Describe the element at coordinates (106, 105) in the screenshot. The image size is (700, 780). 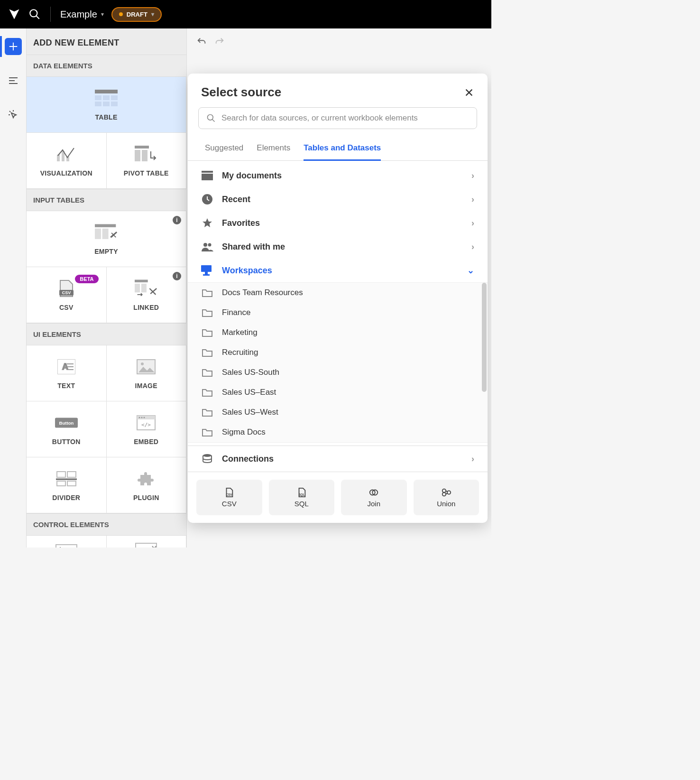
I see `tile-table: TABLE` at that location.